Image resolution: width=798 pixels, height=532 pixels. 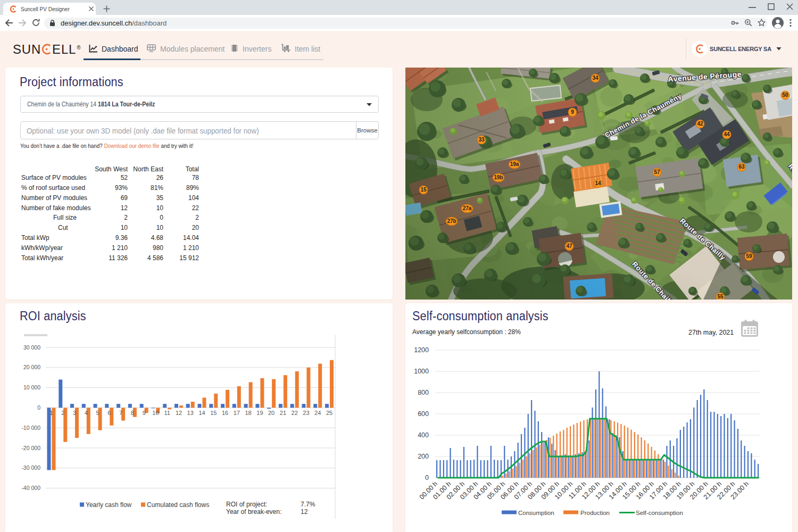 What do you see at coordinates (109, 413) in the screenshot?
I see `svg-text: 6` at bounding box center [109, 413].